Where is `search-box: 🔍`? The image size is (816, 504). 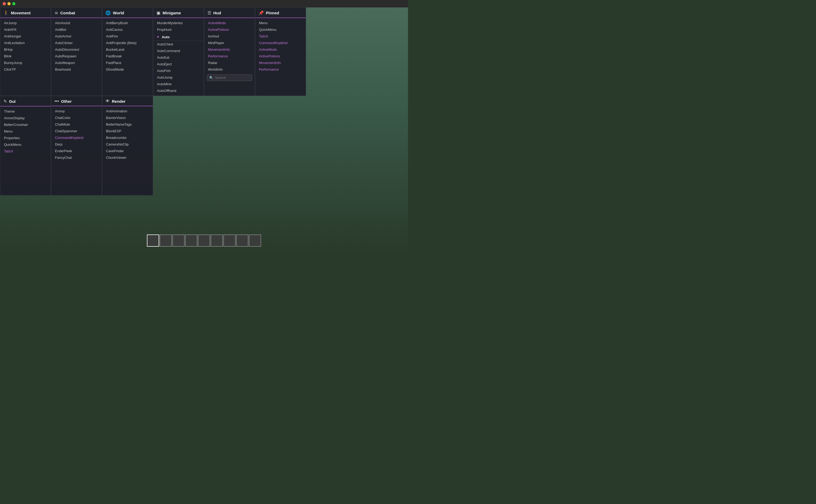
search-box: 🔍 is located at coordinates (229, 78).